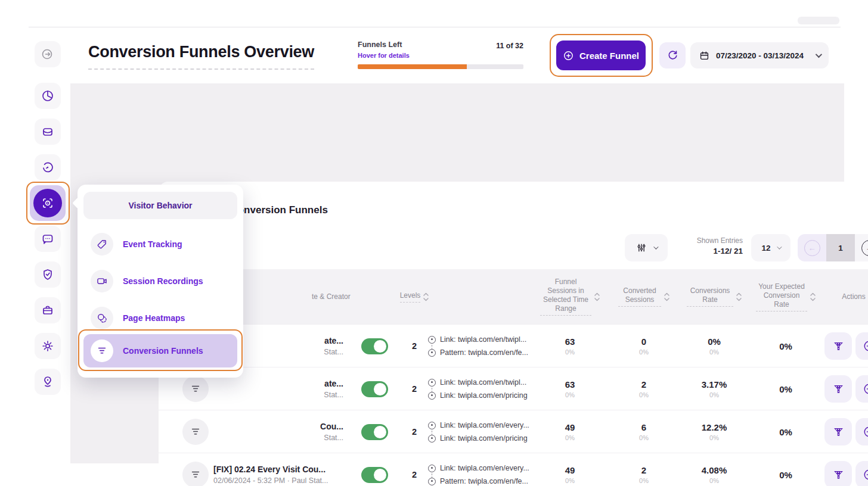 The height and width of the screenshot is (486, 868). I want to click on converted-sessions-cell: 60%, so click(644, 432).